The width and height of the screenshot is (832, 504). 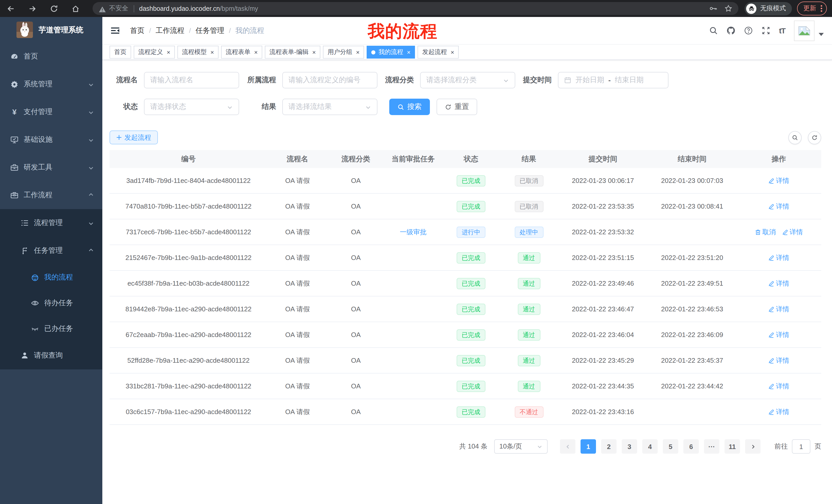 What do you see at coordinates (51, 356) in the screenshot?
I see `sidebar-item-leave-query: 请假查询` at bounding box center [51, 356].